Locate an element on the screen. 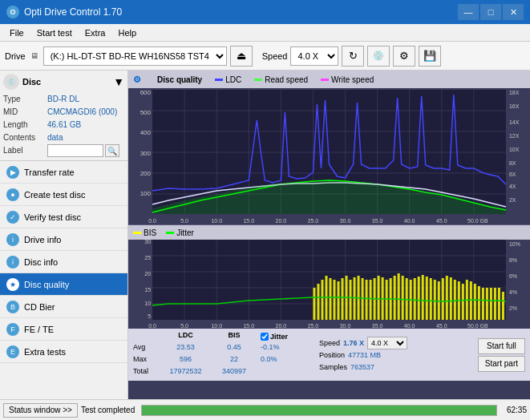 Image resolution: width=530 pixels, height=420 pixels. cd-bier-icon: B is located at coordinates (13, 307).